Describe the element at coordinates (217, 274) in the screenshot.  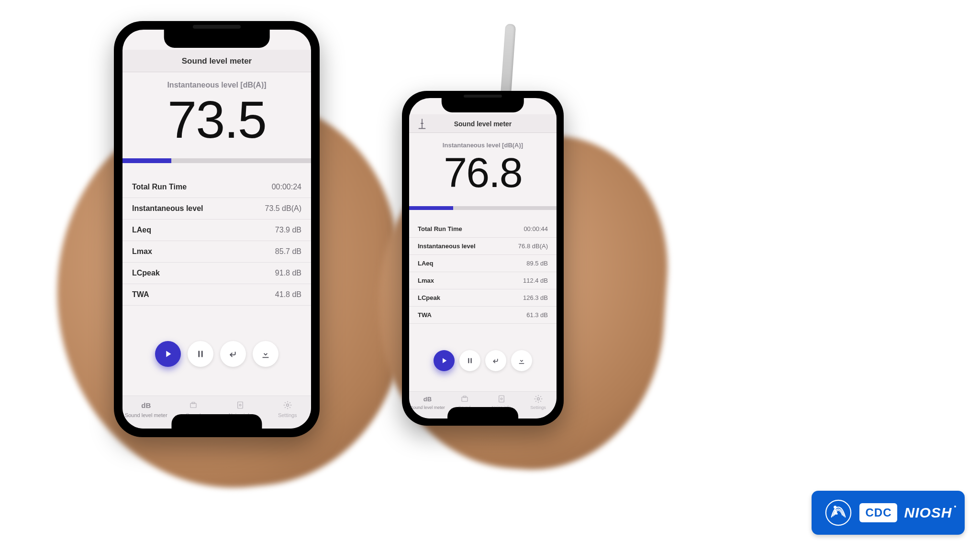
I see `metric-row: LCpeak91.8 dB` at that location.